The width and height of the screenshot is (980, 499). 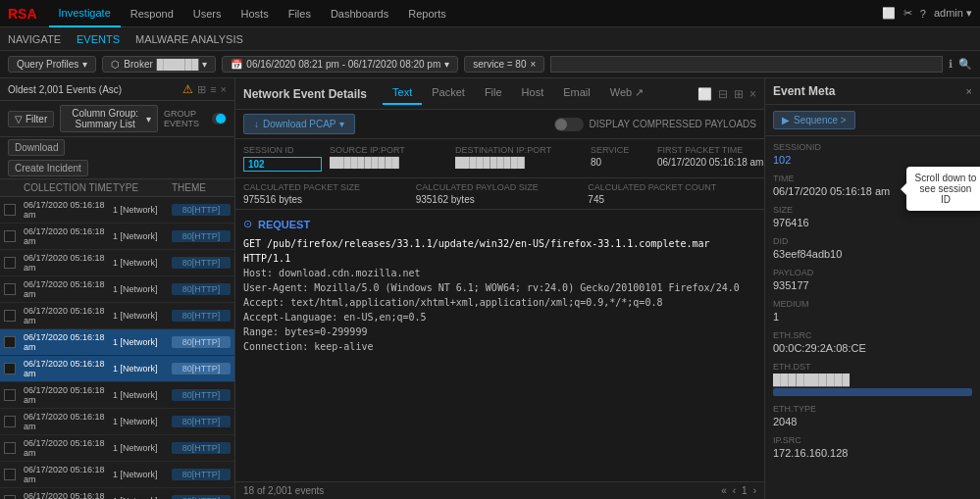 I want to click on nav-hosts: Hosts, so click(x=255, y=14).